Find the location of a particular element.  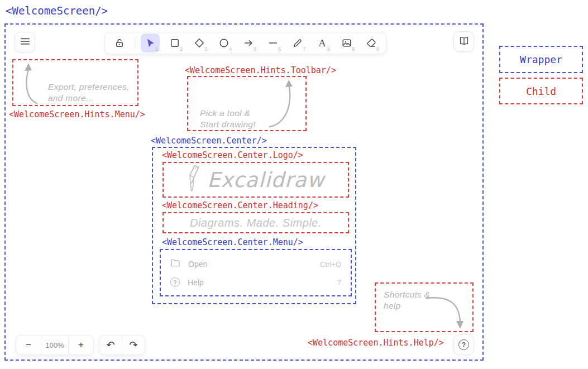

tool-number: 5 is located at coordinates (255, 49).